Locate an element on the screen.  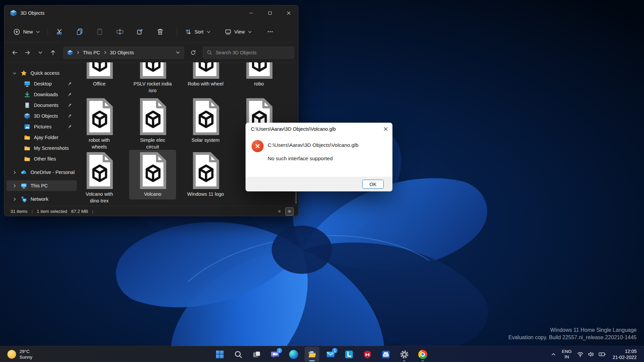
file-item-robo-with-wheel: Robo with wheel is located at coordinates (206, 76).